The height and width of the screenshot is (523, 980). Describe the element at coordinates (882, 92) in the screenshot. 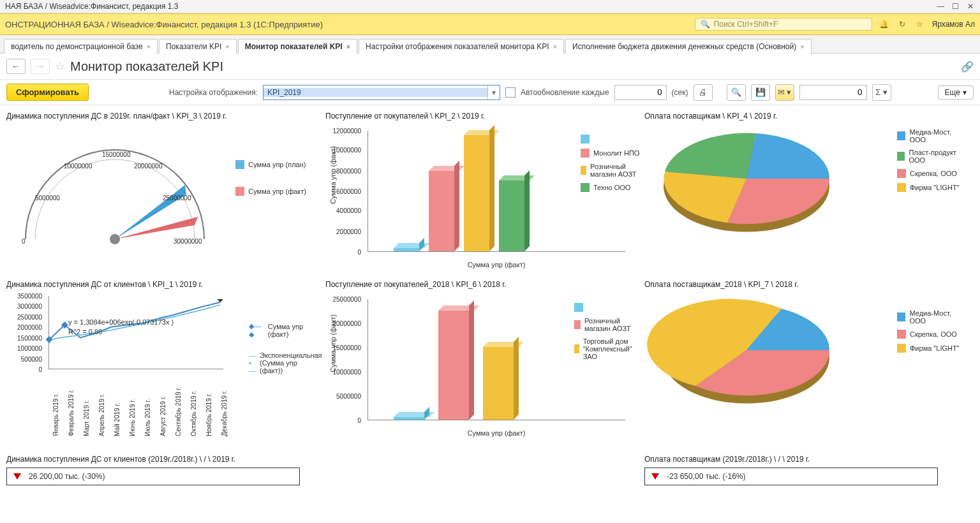

I see `sigma-button: Σ ▾` at that location.